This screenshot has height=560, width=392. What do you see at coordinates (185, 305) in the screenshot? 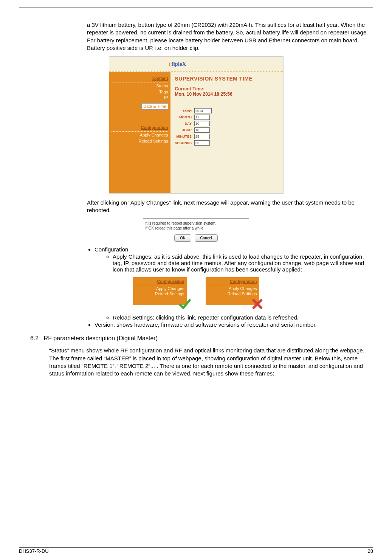
I see `checkmark-icon` at bounding box center [185, 305].